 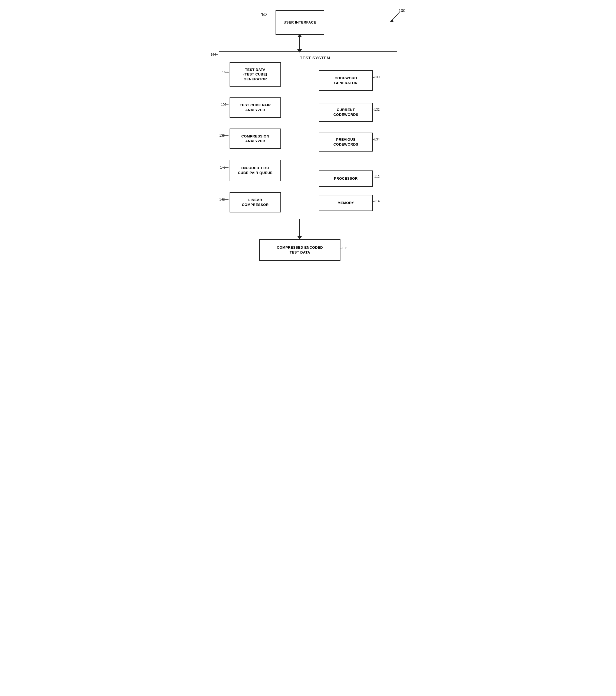 What do you see at coordinates (299, 228) in the screenshot?
I see `arrow-system-to-output` at bounding box center [299, 228].